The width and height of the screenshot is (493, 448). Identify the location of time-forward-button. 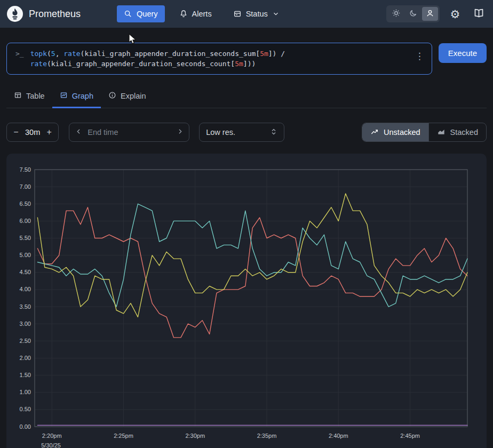
(180, 132).